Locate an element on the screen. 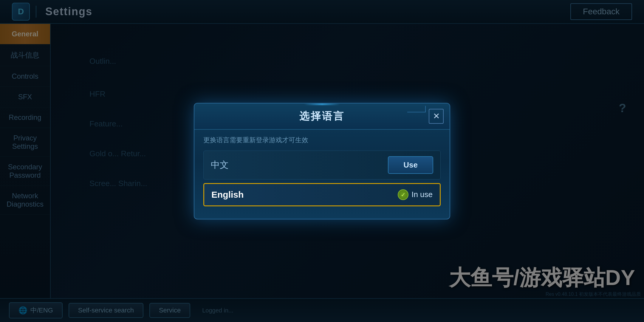 This screenshot has width=644, height=322. checkmark-icon: ✓ is located at coordinates (403, 195).